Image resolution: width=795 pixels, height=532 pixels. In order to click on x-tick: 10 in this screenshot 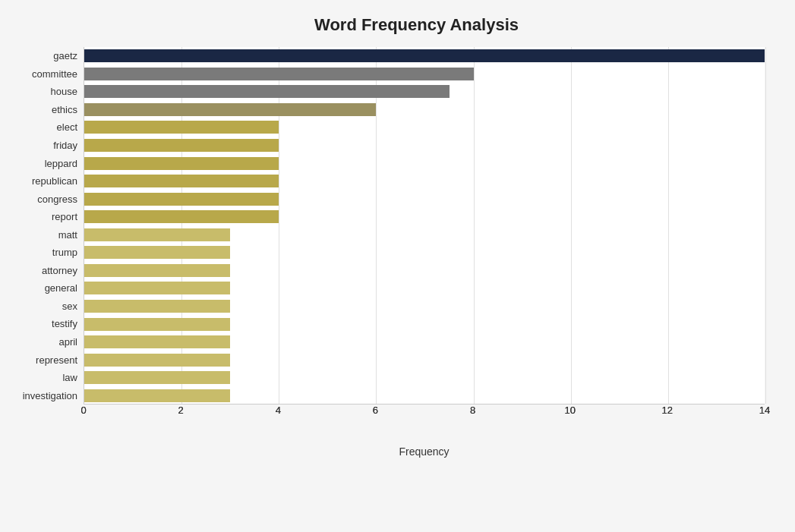, I will do `click(569, 410)`.